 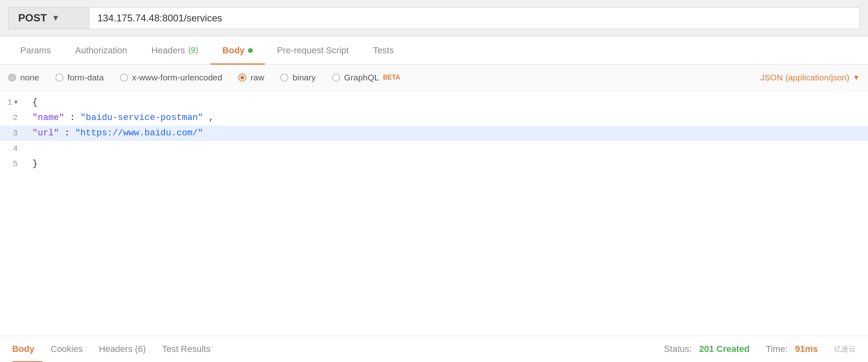 I want to click on line-num-5: 5, so click(x=15, y=164).